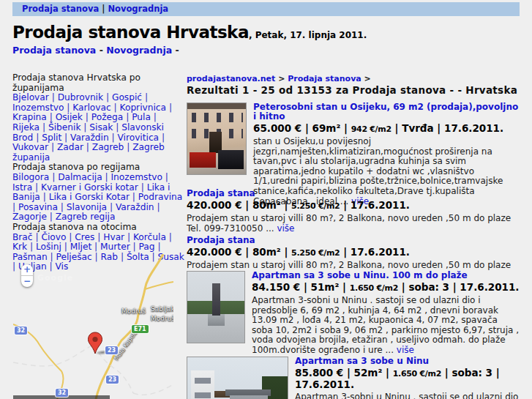 The image size is (532, 399). I want to click on breadcrumb-link: prodajastanova.net, so click(231, 79).